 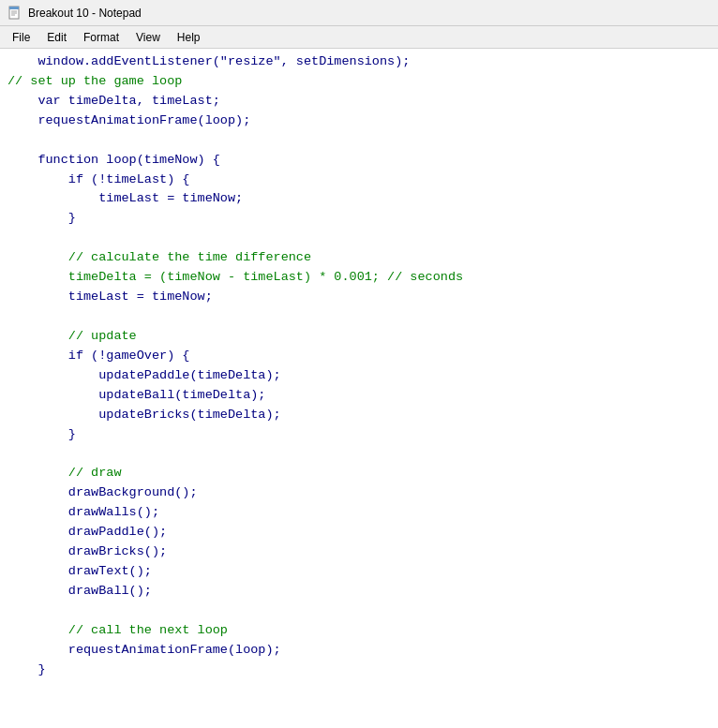 I want to click on menu-bar: File Edit Format View Help, so click(x=359, y=37).